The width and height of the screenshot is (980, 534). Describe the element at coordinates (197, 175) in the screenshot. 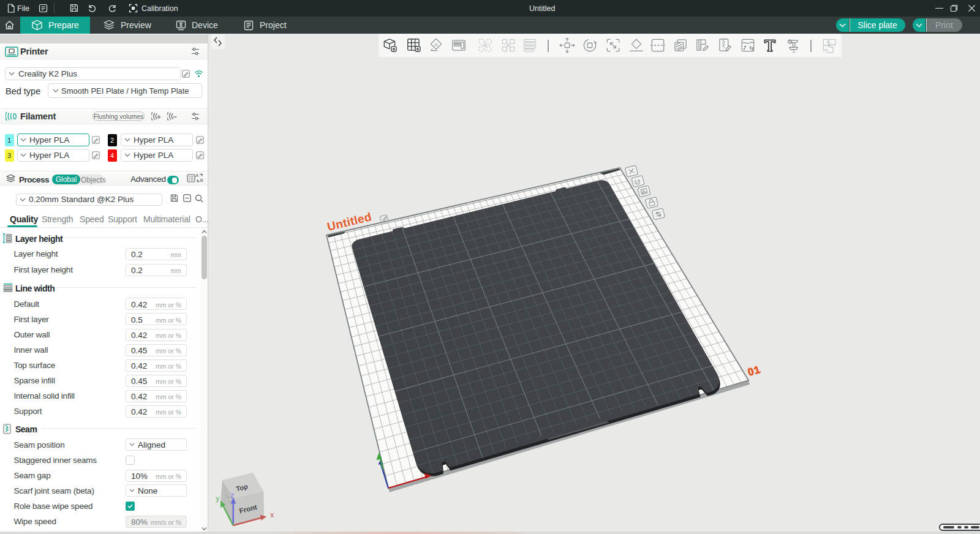

I see `svg-text: A` at that location.